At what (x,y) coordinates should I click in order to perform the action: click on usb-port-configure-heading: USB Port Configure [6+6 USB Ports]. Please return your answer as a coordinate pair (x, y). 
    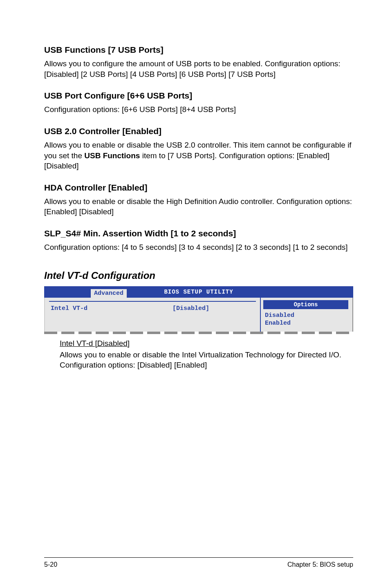
    Looking at the image, I should click on (199, 96).